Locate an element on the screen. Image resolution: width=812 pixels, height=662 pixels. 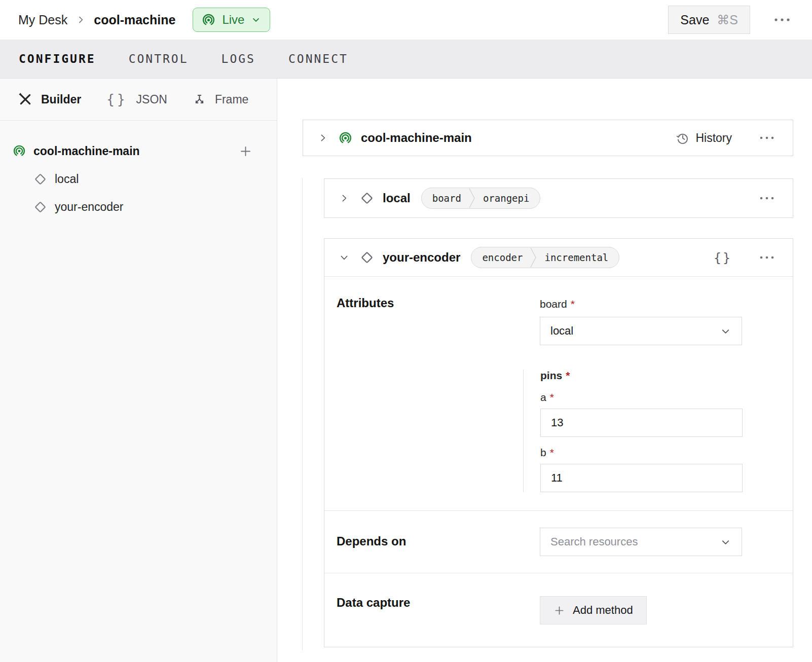
history-clock-icon is located at coordinates (683, 138).